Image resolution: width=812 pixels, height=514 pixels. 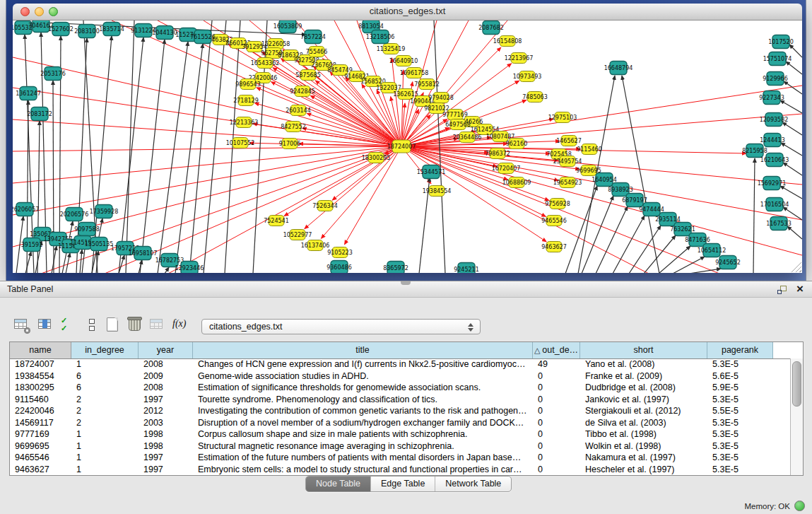 I want to click on graph-node-teal: 20206576, so click(x=75, y=215).